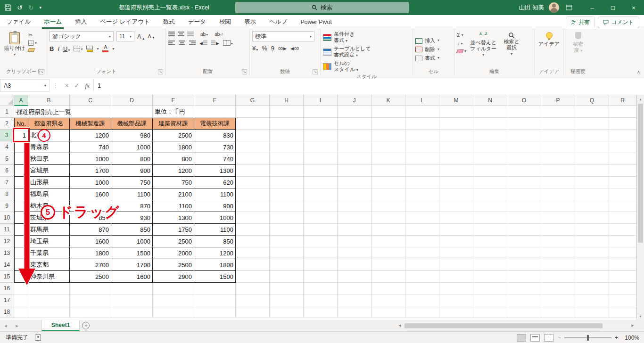  Describe the element at coordinates (287, 136) in the screenshot. I see `cell-H3` at that location.